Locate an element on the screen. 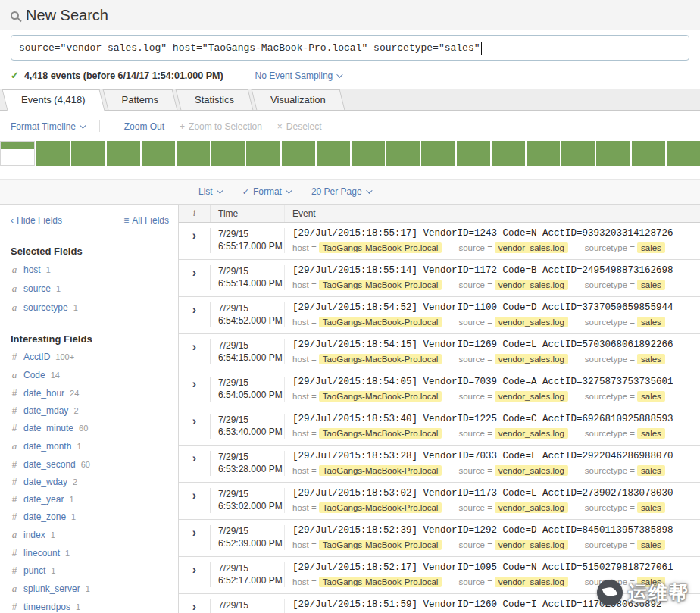  field-item-punct: #punct1 is located at coordinates (89, 571).